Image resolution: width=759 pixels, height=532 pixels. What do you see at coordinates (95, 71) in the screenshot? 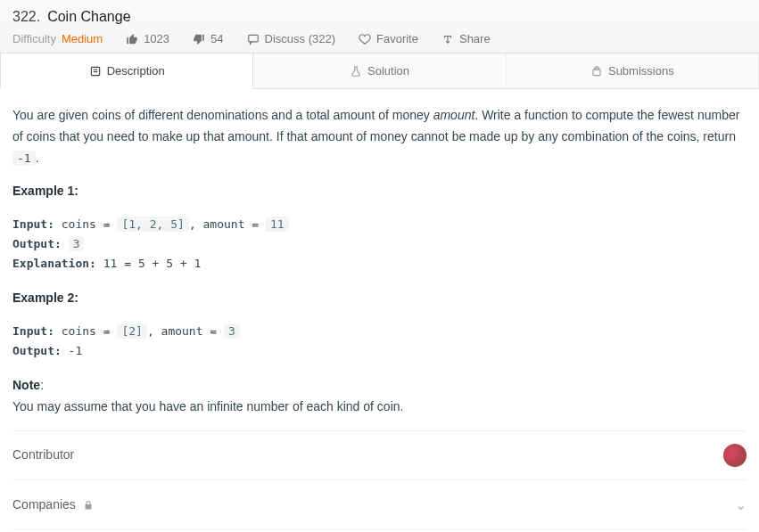
I see `description-icon` at bounding box center [95, 71].